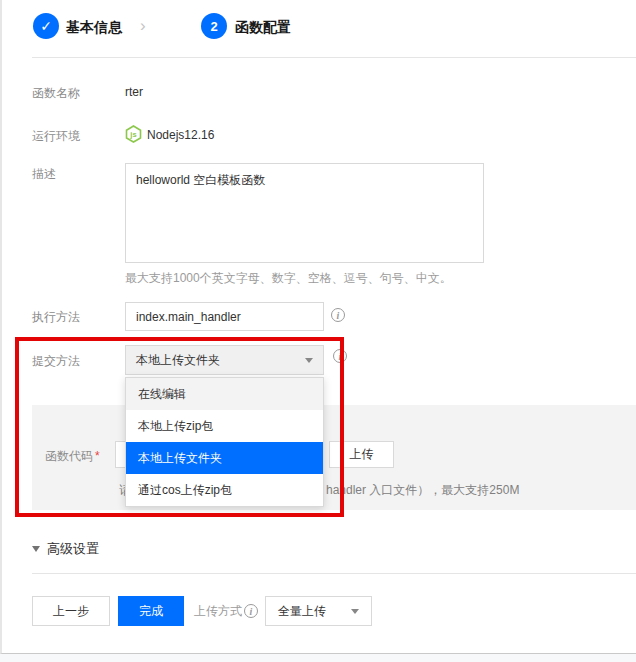 This screenshot has height=662, width=636. I want to click on required-asterisk: *, so click(98, 456).